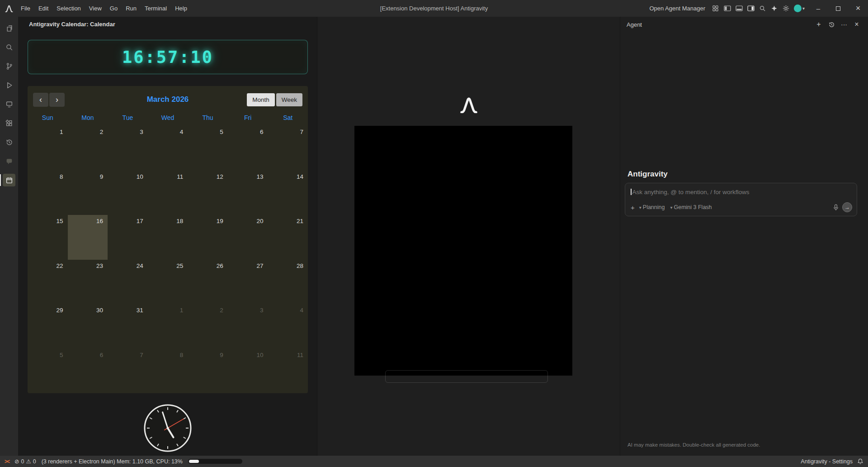 The width and height of the screenshot is (868, 467). Describe the element at coordinates (819, 24) in the screenshot. I see `new-conversation-icon: +` at that location.